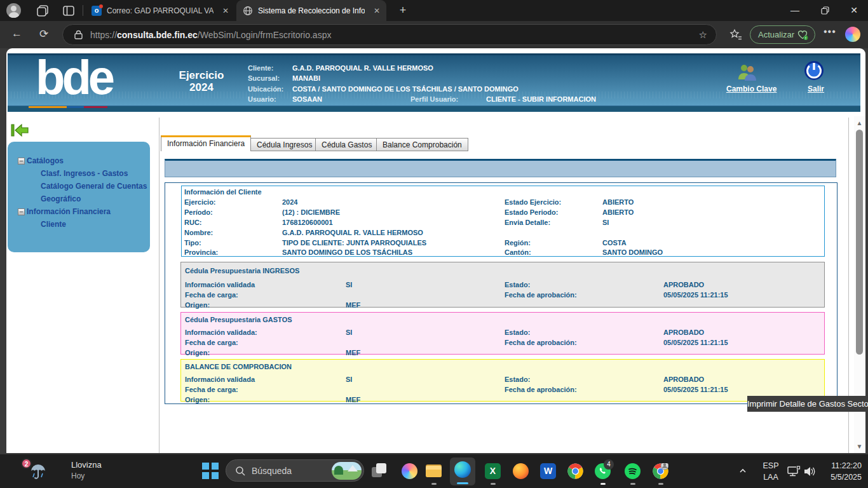 This screenshot has height=488, width=868. I want to click on weather-condition: Llovizna, so click(86, 465).